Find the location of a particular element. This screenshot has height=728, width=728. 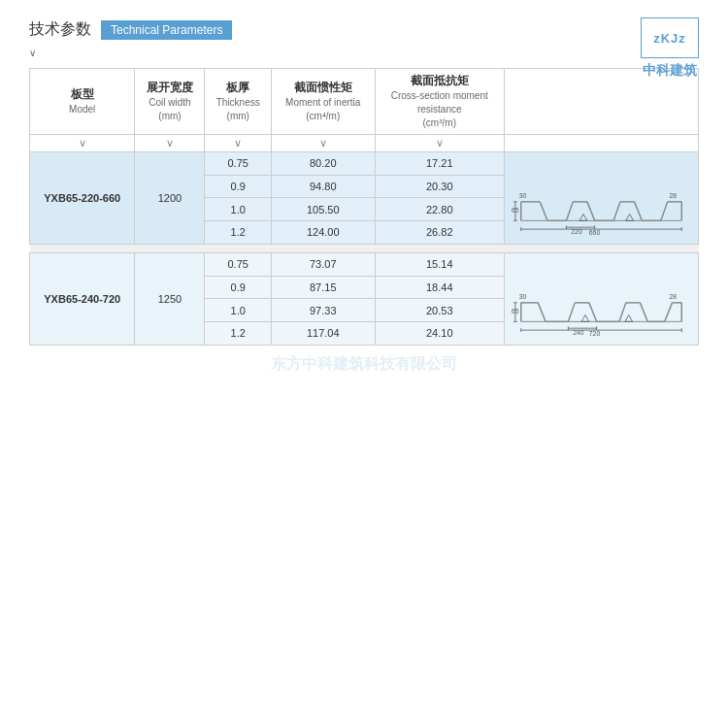

coil-cell: 1250 is located at coordinates (170, 299).